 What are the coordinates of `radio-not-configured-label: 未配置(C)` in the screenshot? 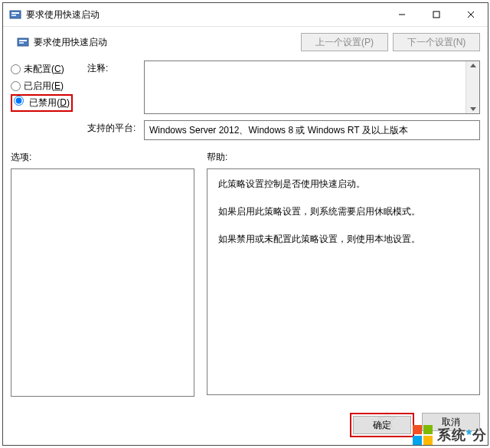 It's located at (44, 69).